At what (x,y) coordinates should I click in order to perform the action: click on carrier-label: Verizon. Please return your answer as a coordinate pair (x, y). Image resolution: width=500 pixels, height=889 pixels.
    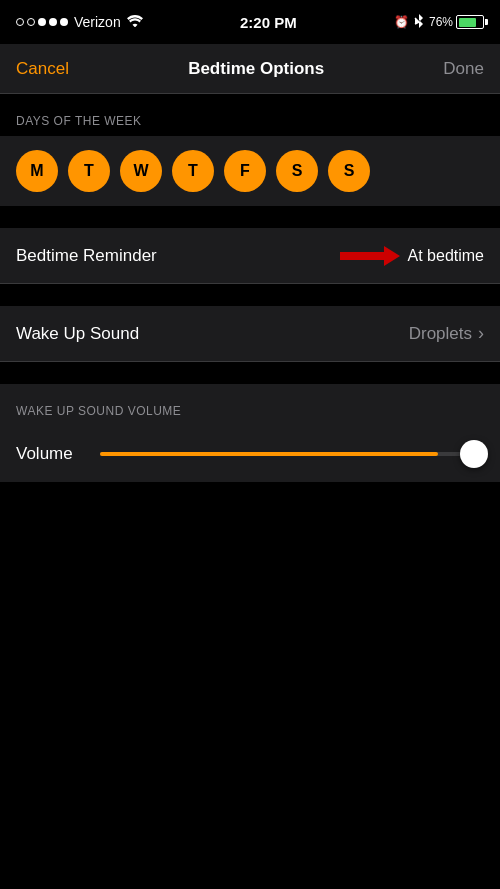
    Looking at the image, I should click on (98, 22).